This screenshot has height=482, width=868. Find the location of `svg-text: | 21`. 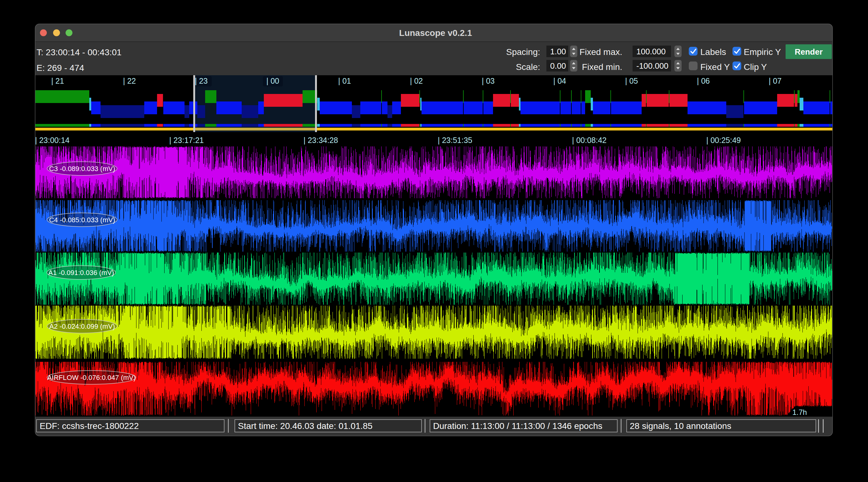

svg-text: | 21 is located at coordinates (58, 81).